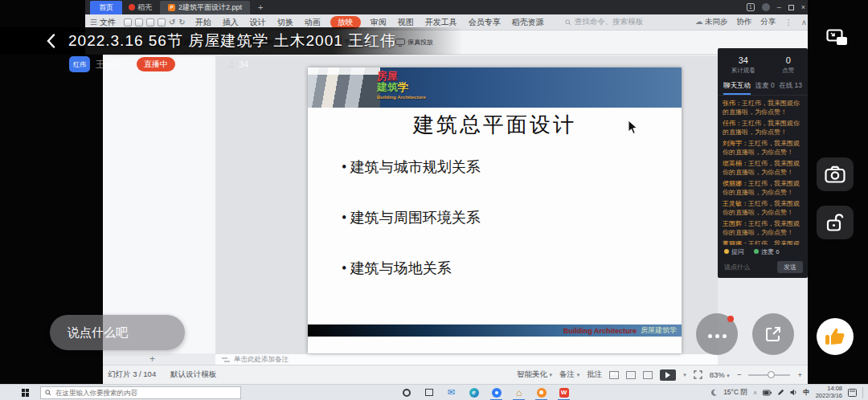  I want to click on taskbar-search, so click(141, 393).